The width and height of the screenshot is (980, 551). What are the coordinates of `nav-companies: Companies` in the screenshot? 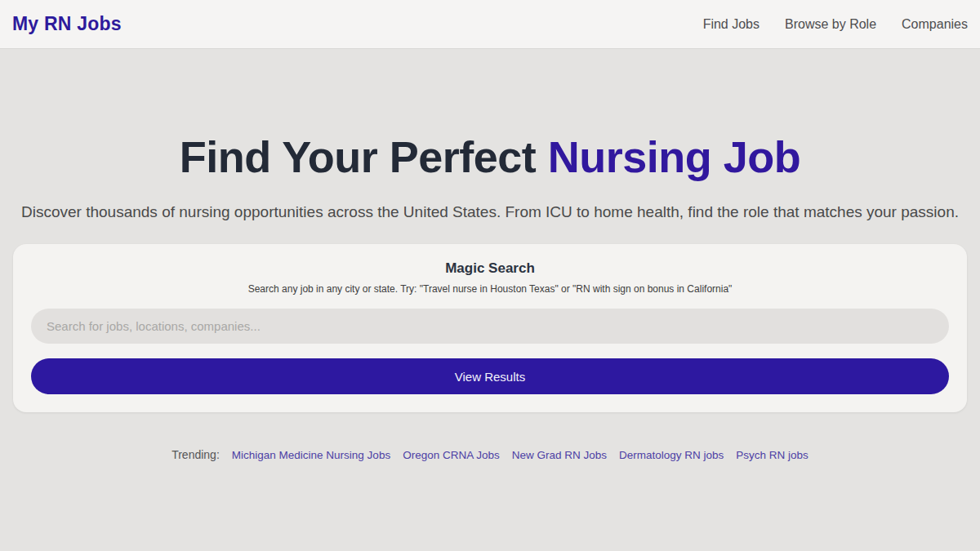 It's located at (934, 24).